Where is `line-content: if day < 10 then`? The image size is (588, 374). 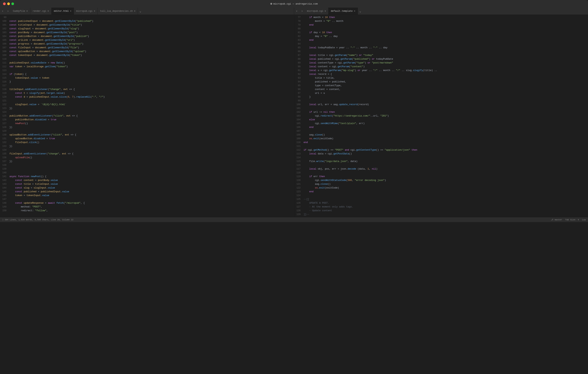
line-content: if day < 10 then is located at coordinates (446, 33).